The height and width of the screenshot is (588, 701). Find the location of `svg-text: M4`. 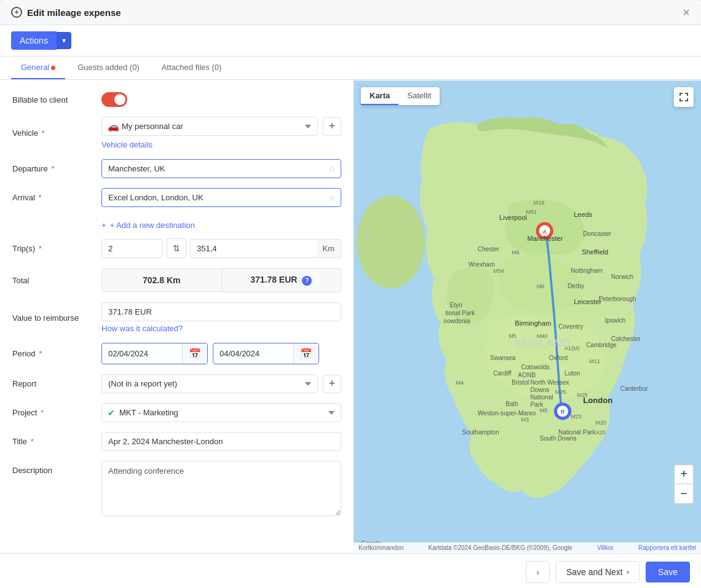

svg-text: M4 is located at coordinates (460, 383).